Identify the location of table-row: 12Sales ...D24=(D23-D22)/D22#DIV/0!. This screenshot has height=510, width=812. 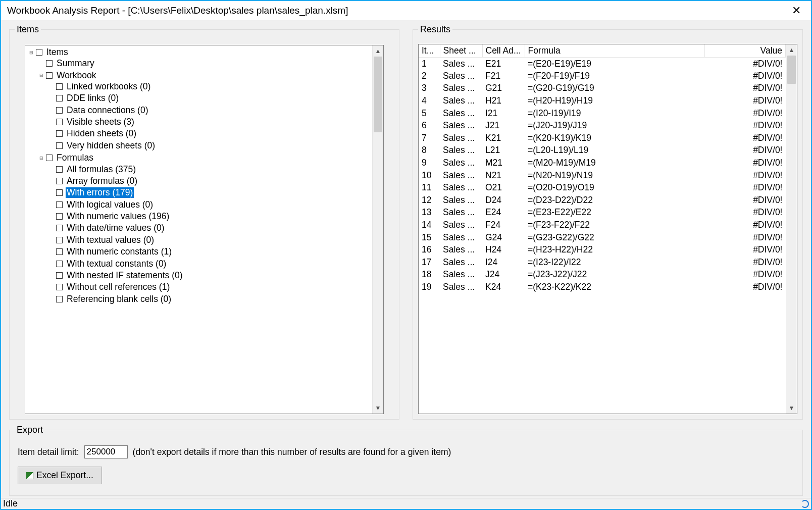
(602, 200).